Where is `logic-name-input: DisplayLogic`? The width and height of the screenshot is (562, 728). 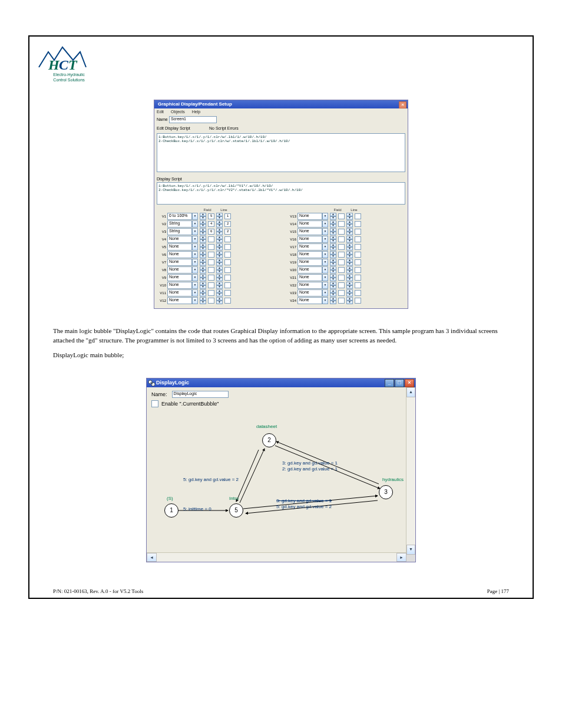 logic-name-input: DisplayLogic is located at coordinates (200, 394).